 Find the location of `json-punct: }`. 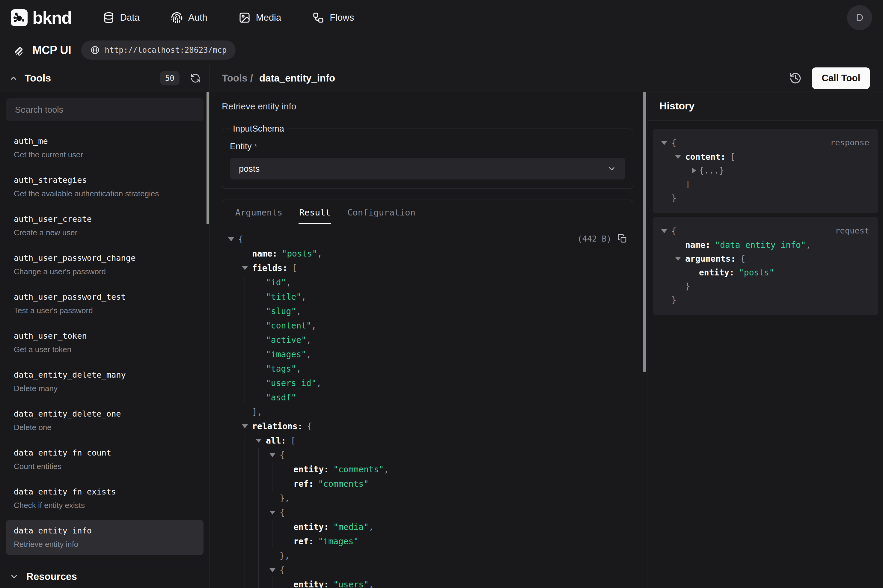

json-punct: } is located at coordinates (674, 198).